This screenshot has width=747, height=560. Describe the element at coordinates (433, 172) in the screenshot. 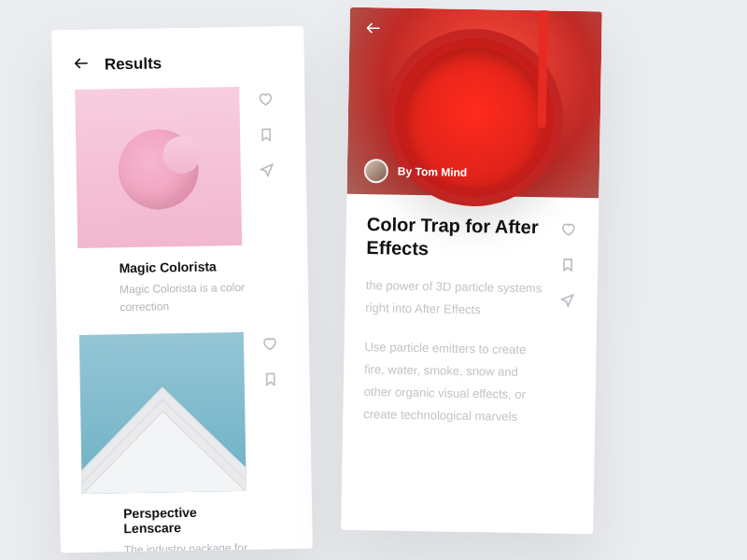

I see `author-label: By Tom Mind` at that location.